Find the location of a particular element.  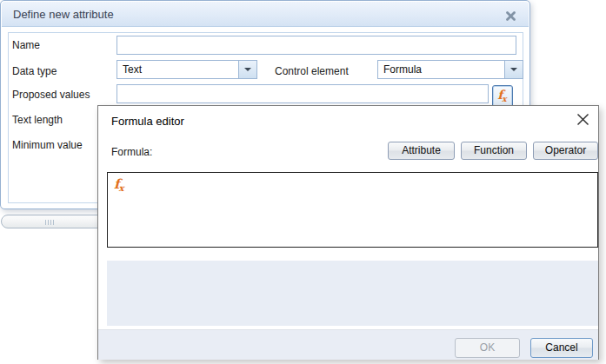

proposed-values-label: Proposed values is located at coordinates (50, 95).